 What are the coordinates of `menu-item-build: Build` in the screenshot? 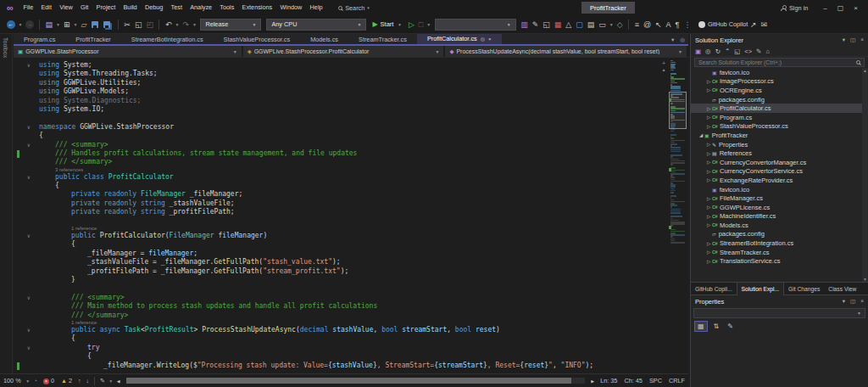 It's located at (131, 8).